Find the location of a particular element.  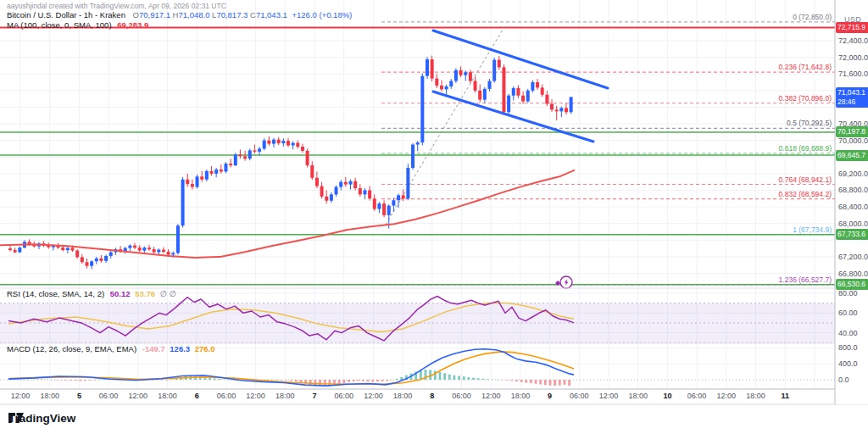

fib-level-label: 0.618 (69,688.9) is located at coordinates (805, 148).